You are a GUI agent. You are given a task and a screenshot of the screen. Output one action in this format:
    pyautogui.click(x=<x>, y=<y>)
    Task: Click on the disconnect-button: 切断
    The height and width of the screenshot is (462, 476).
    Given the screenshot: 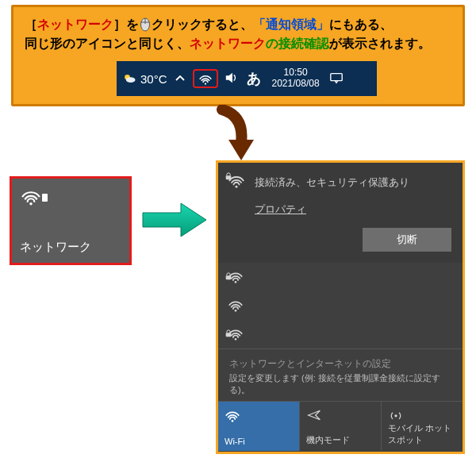 What is the action you would take?
    pyautogui.click(x=407, y=240)
    